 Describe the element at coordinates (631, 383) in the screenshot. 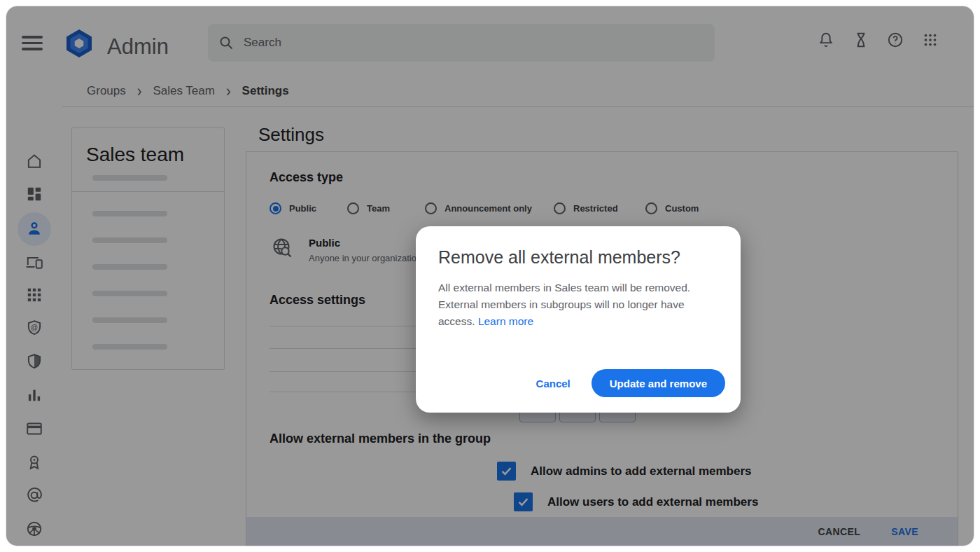

I see `dialog-actions: Cancel Update and remove` at that location.